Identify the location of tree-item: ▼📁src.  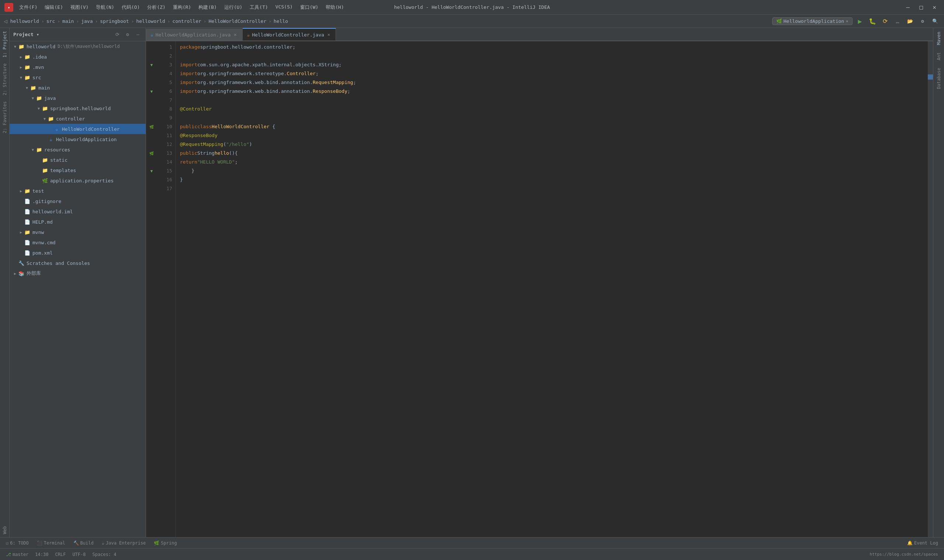
(78, 77).